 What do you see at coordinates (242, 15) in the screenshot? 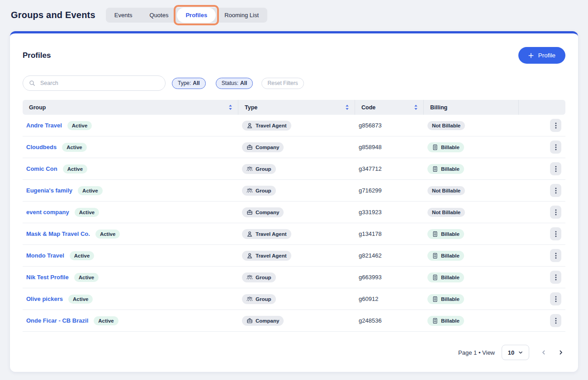
I see `tab-rooming-list: Rooming List` at bounding box center [242, 15].